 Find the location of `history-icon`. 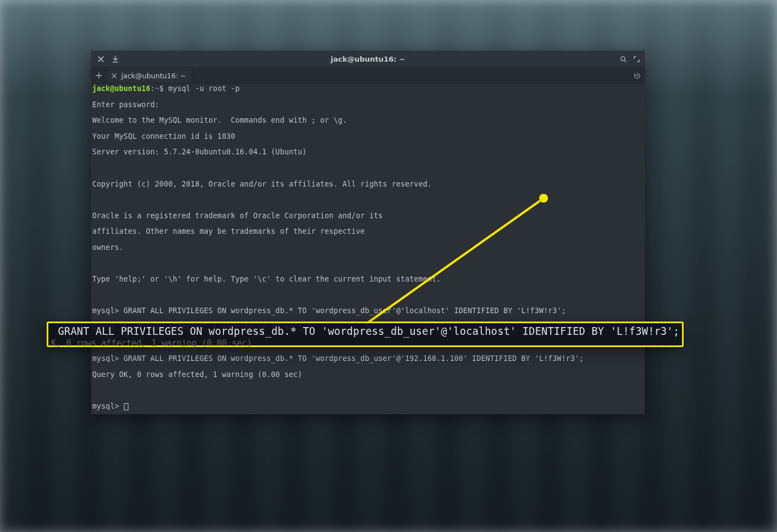

history-icon is located at coordinates (637, 76).